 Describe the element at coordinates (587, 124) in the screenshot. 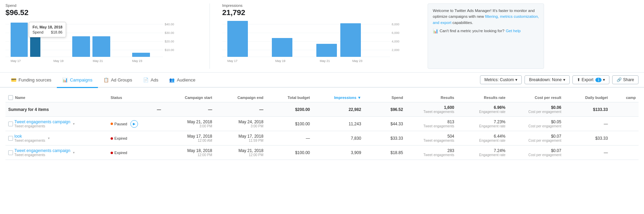

I see `row1-daily-budget: —` at that location.